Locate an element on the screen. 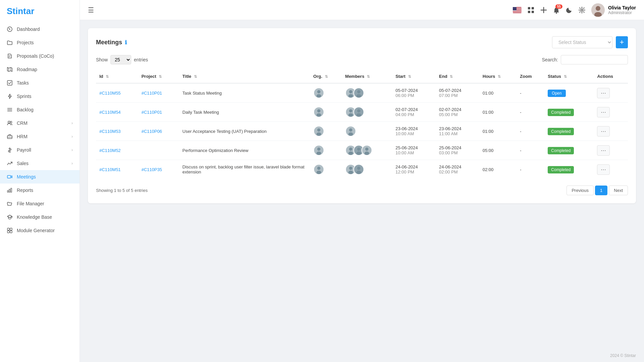 This screenshot has width=644, height=362. col-id: Id ⇅ is located at coordinates (117, 76).